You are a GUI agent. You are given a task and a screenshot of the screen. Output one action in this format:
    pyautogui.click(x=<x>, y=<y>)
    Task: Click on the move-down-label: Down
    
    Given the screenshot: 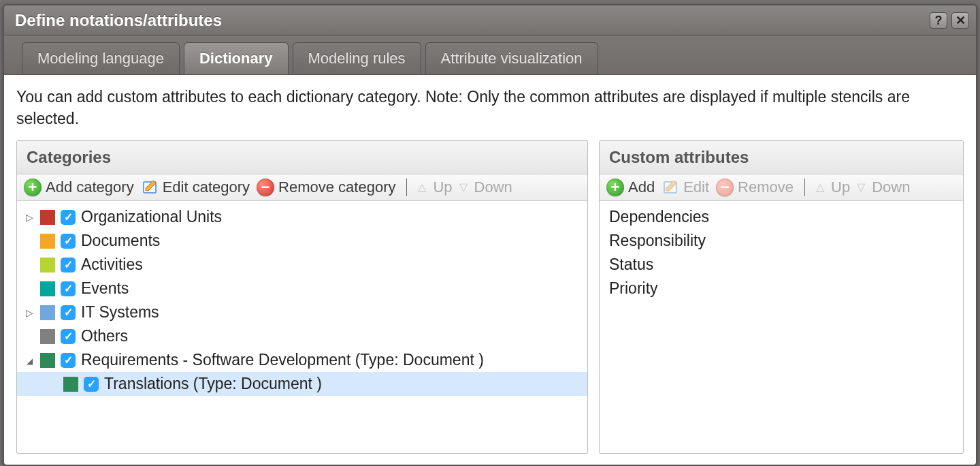 What is the action you would take?
    pyautogui.click(x=493, y=187)
    